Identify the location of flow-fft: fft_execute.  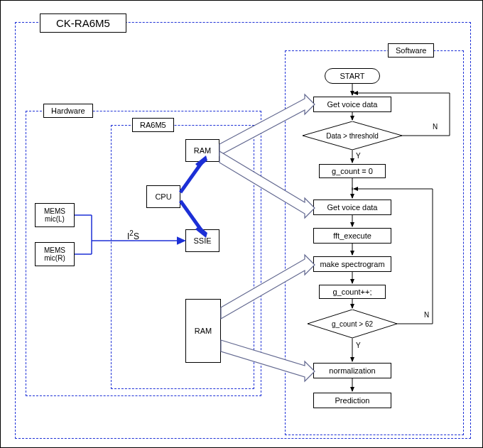
(352, 236).